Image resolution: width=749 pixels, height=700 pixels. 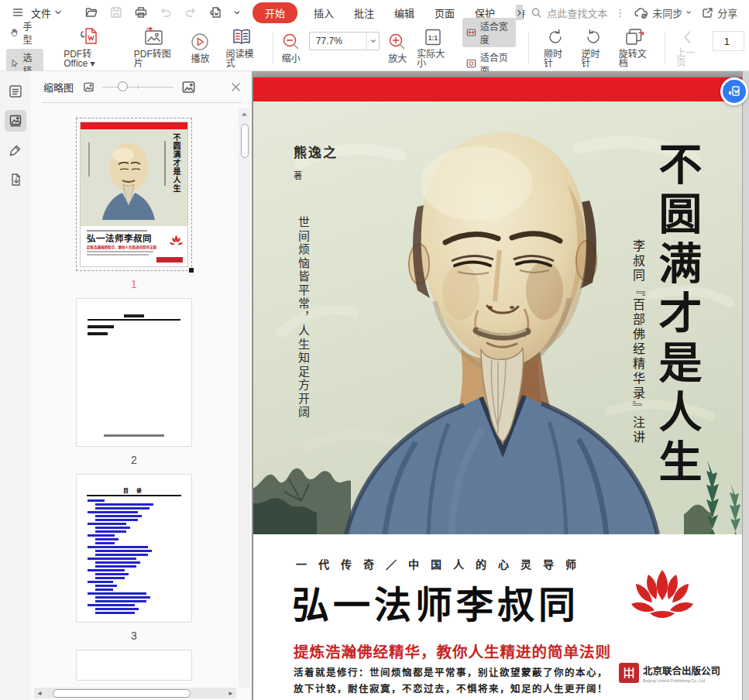 I want to click on rotate-document-icon, so click(x=634, y=37).